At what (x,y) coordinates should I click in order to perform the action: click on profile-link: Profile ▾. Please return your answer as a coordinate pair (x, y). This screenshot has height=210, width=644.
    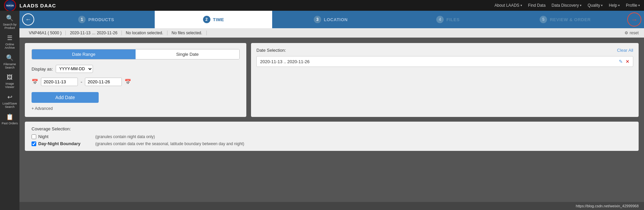
    Looking at the image, I should click on (633, 5).